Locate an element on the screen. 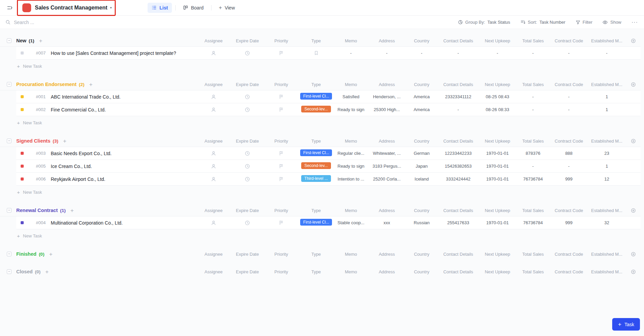 Image resolution: width=644 pixels, height=336 pixels. cell-established: - is located at coordinates (607, 53).